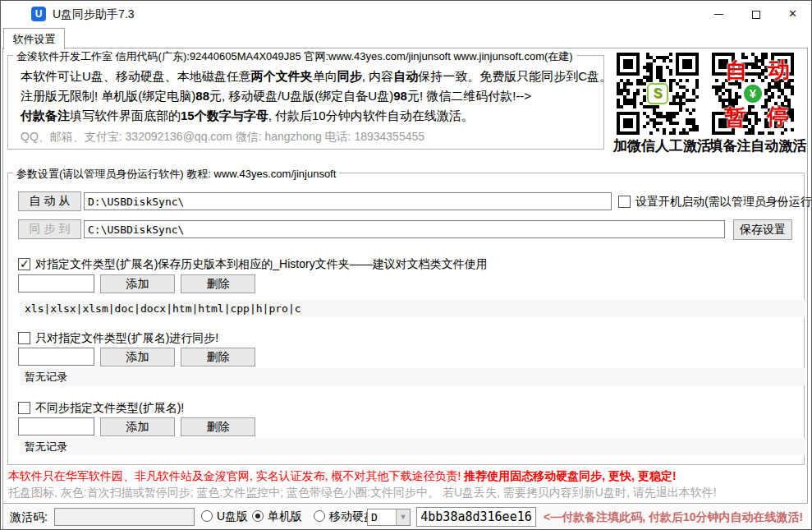 The height and width of the screenshot is (530, 812). Describe the element at coordinates (342, 477) in the screenshot. I see `official-source-notice: 本软件只在华军软件园、非凡软件站及金浚官网, 实名认证发布, 概不对其他下载途径…` at that location.